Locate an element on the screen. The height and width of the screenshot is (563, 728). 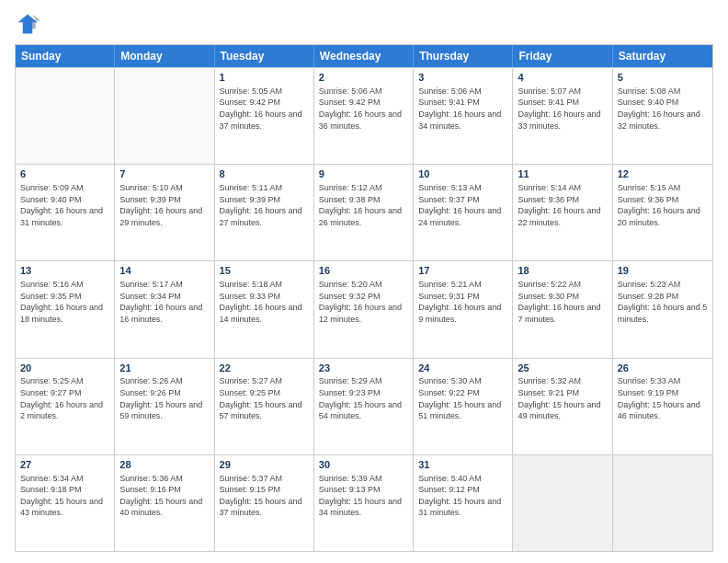
day-info: Sunrise: 5:13 AM Sunset: 9:37 PM Dayligh… is located at coordinates (463, 205).